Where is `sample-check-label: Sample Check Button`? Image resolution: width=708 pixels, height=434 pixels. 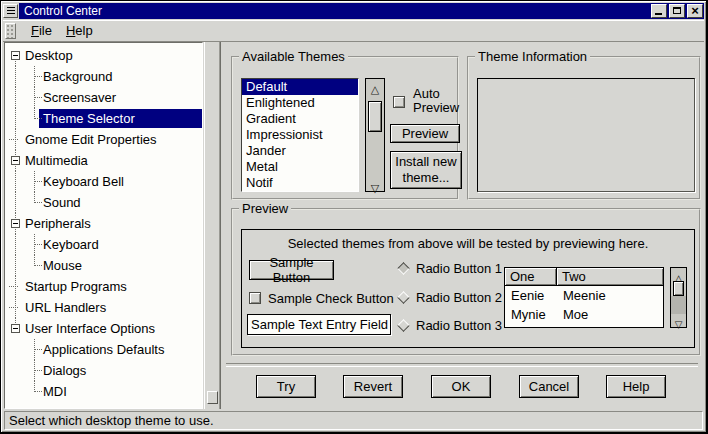 sample-check-label: Sample Check Button is located at coordinates (331, 298).